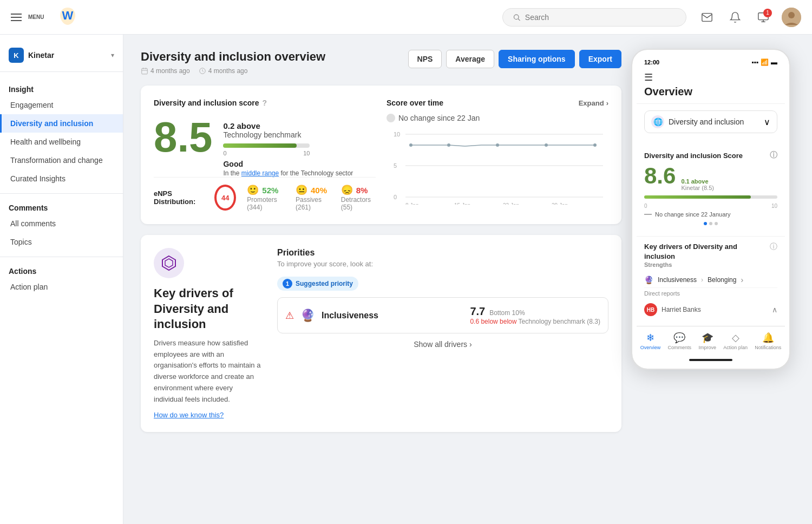 This screenshot has height=524, width=812. What do you see at coordinates (265, 103) in the screenshot?
I see `score-info-icon: ?` at bounding box center [265, 103].